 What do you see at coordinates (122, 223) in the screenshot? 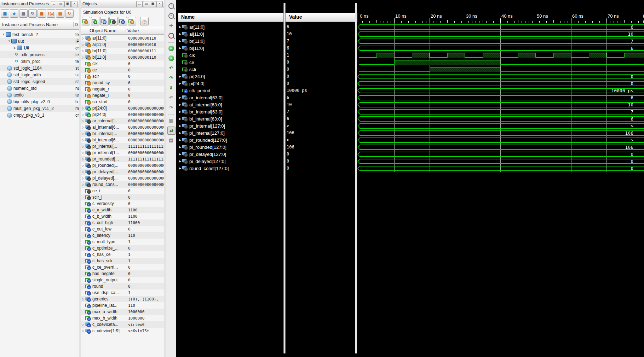
I see `object-row: cc_out_high11000` at bounding box center [122, 223].